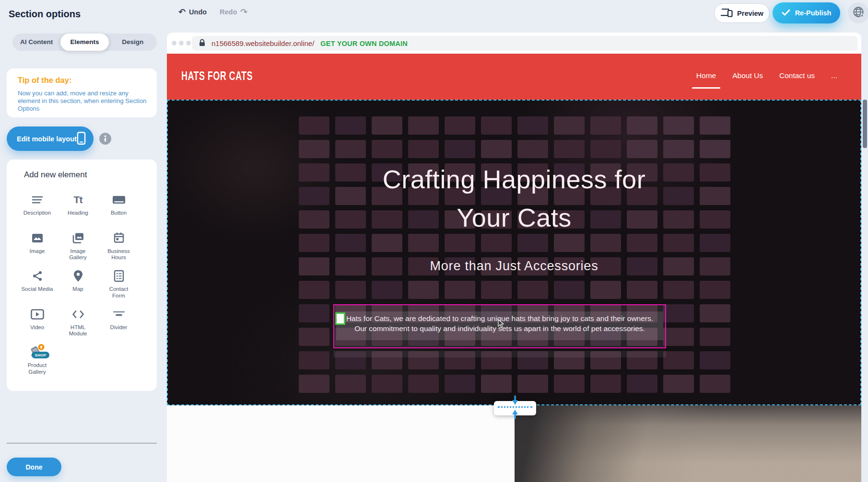 Image resolution: width=868 pixels, height=482 pixels. What do you see at coordinates (78, 285) in the screenshot?
I see `element-item-map: Map` at bounding box center [78, 285].